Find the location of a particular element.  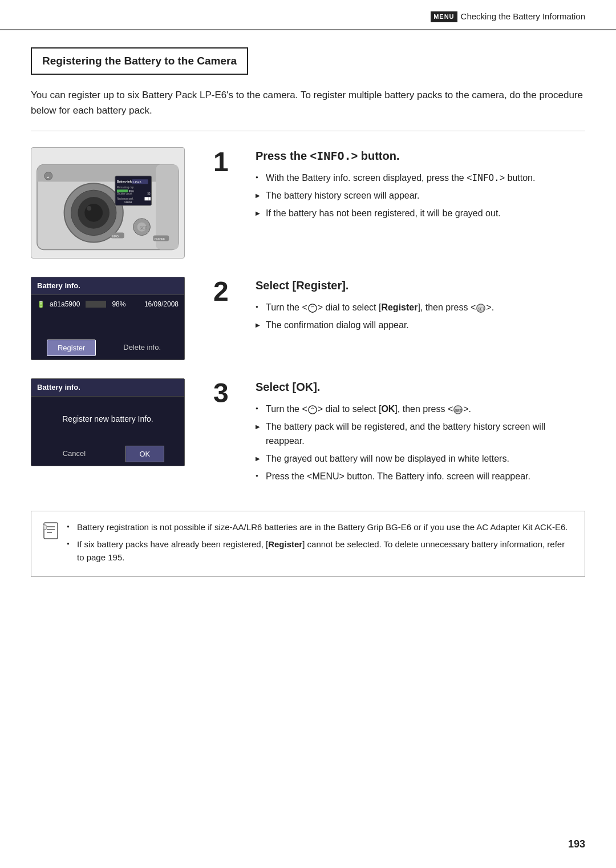

step-1-bullet-3: If the battery has not been registered, … is located at coordinates (420, 213).